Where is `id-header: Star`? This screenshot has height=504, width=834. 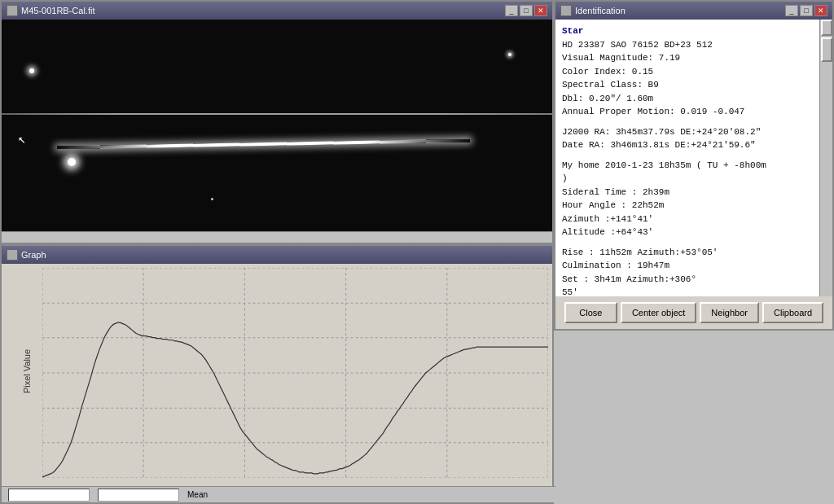 id-header: Star is located at coordinates (694, 31).